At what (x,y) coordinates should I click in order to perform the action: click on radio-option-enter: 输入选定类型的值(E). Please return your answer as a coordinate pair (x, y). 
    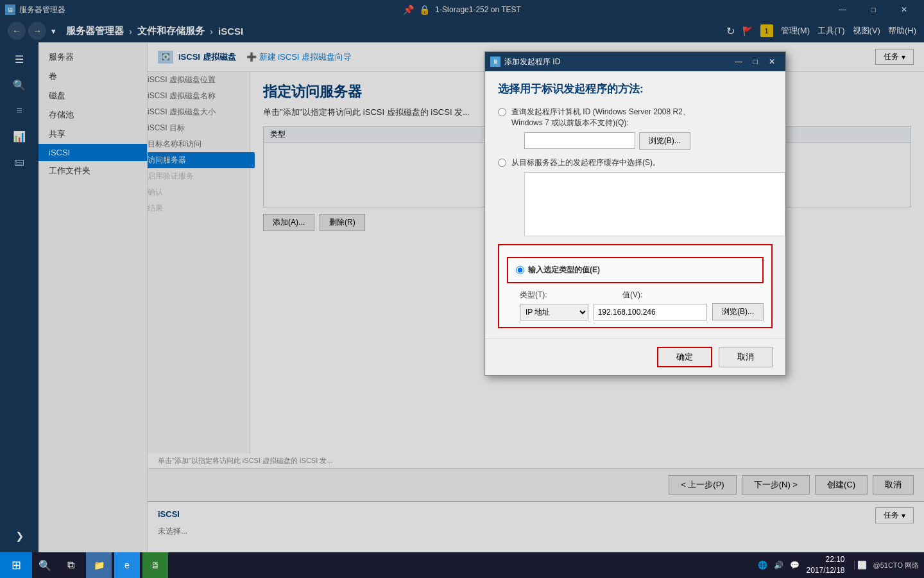
    Looking at the image, I should click on (635, 270).